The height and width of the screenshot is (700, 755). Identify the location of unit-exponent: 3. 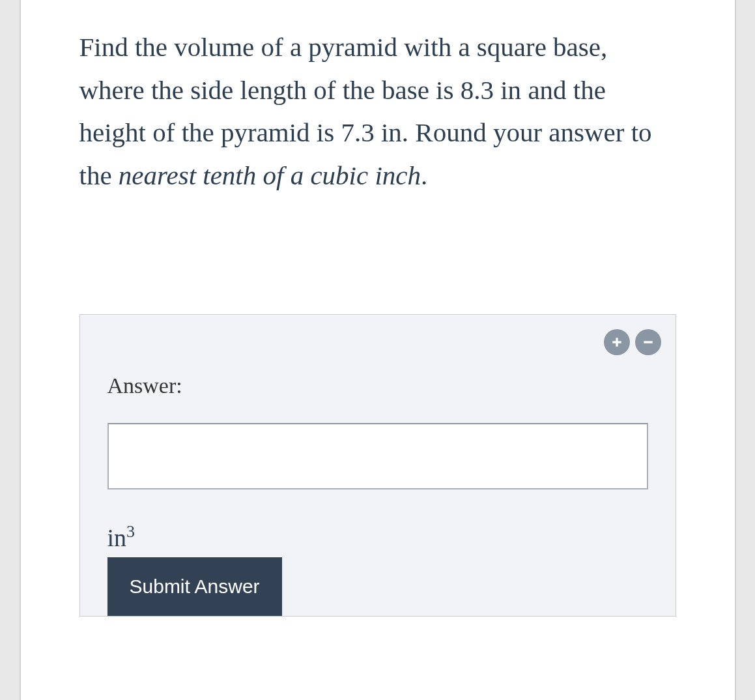
(130, 532).